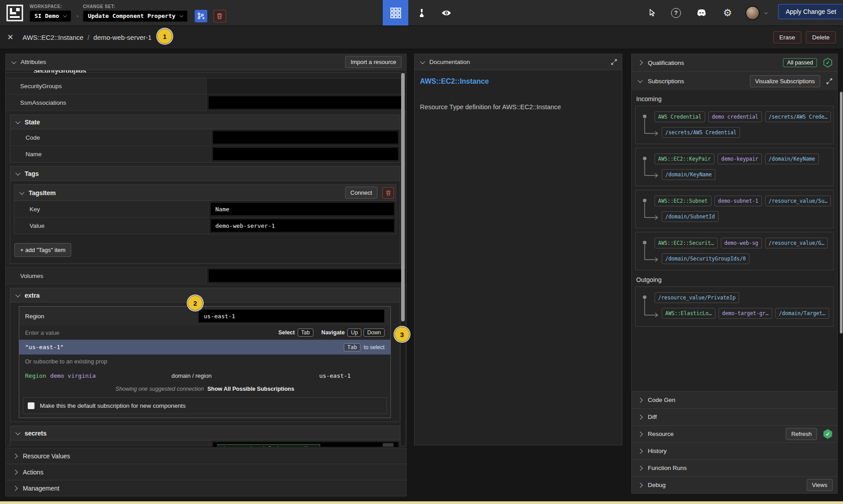  What do you see at coordinates (798, 201) in the screenshot?
I see `source-path-pill: /resource_value/Su…` at bounding box center [798, 201].